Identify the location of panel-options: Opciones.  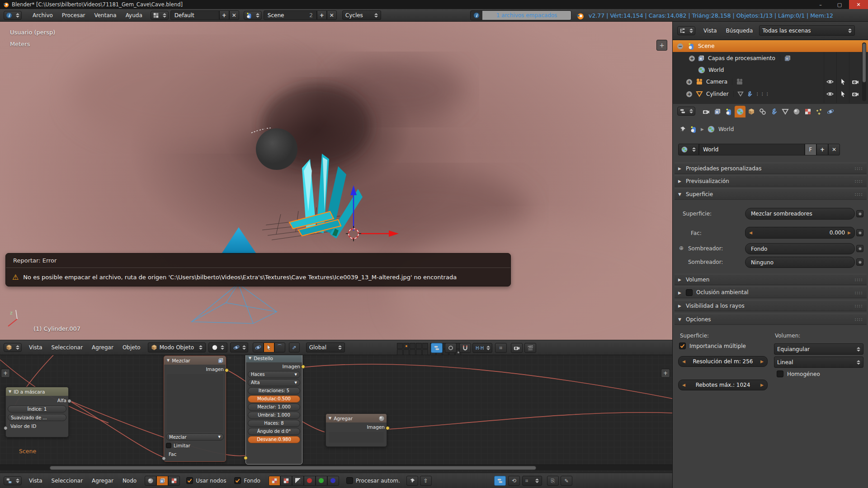
(770, 319).